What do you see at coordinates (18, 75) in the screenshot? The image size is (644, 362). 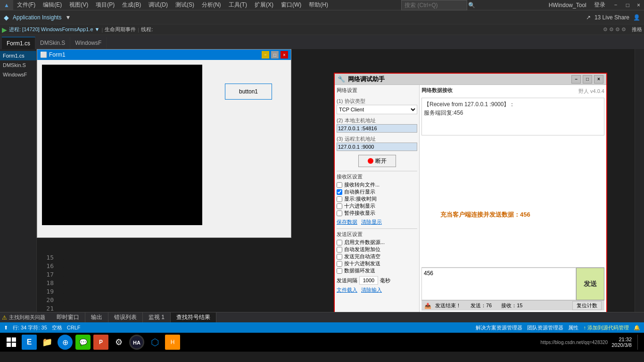 I see `sidebar-item-winf: WindowsF` at bounding box center [18, 75].